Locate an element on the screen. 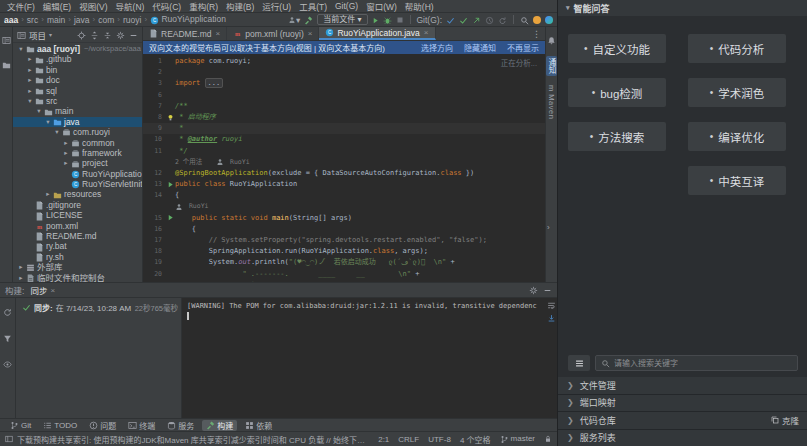  tree-item: ▸common is located at coordinates (78, 143).